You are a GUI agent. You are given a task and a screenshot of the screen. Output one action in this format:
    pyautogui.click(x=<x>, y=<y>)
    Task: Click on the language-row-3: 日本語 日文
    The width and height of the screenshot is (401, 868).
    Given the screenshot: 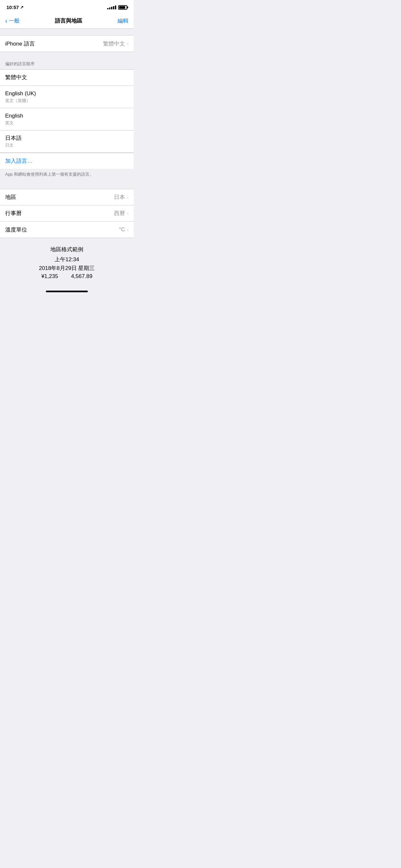 What is the action you would take?
    pyautogui.click(x=67, y=142)
    